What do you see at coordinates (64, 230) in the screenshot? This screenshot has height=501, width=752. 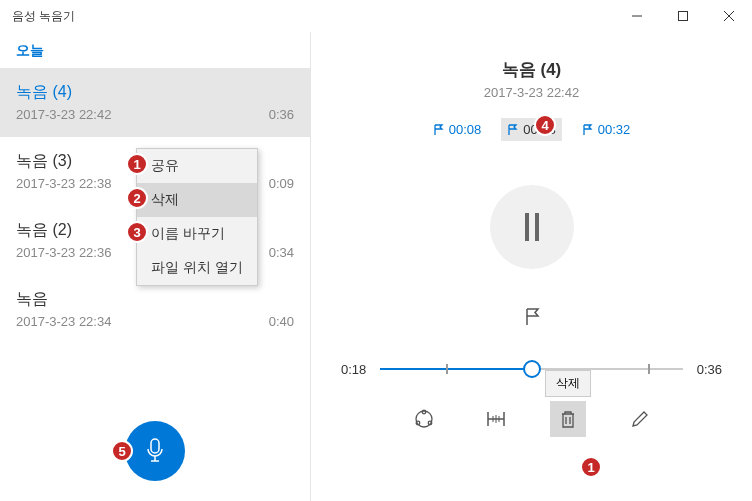 I see `rec-title: 녹음 (2)` at bounding box center [64, 230].